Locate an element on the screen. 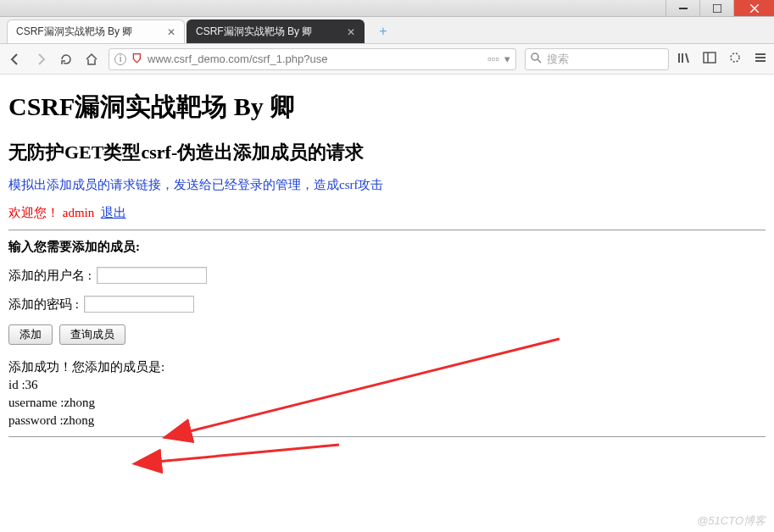 The width and height of the screenshot is (774, 532). welcome-user: admin is located at coordinates (79, 213).